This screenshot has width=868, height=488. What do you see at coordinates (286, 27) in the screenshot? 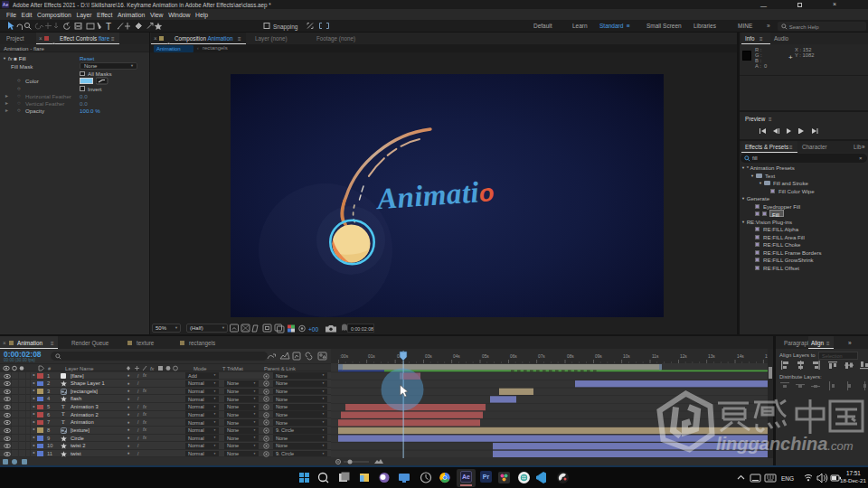
I see `svg-text: Snapping` at bounding box center [286, 27].